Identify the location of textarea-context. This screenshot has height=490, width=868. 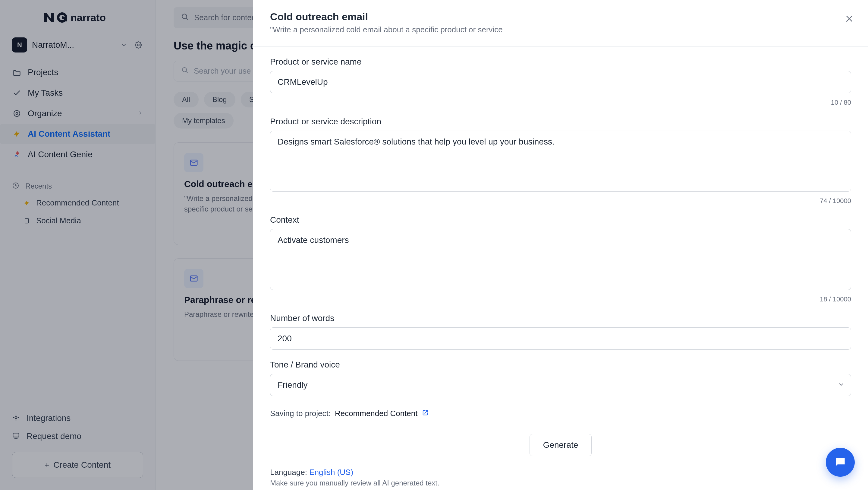
(561, 260).